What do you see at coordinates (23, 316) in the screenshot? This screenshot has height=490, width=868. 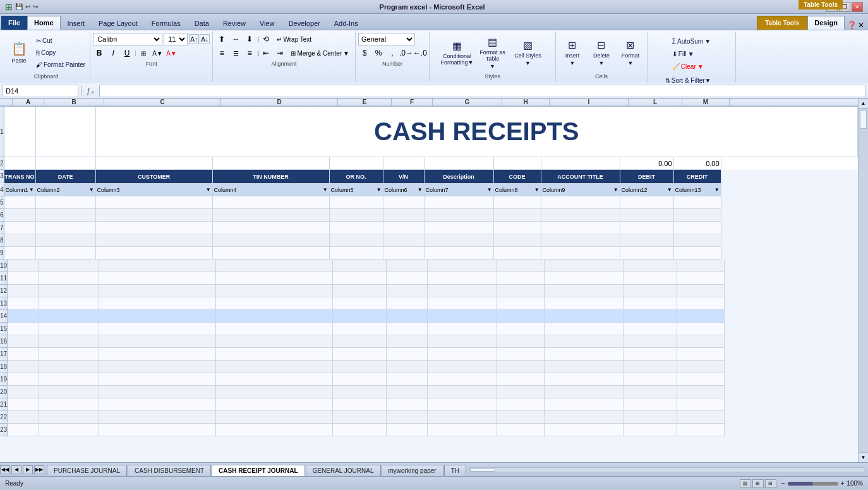 I see `cell-row14-col0` at bounding box center [23, 316].